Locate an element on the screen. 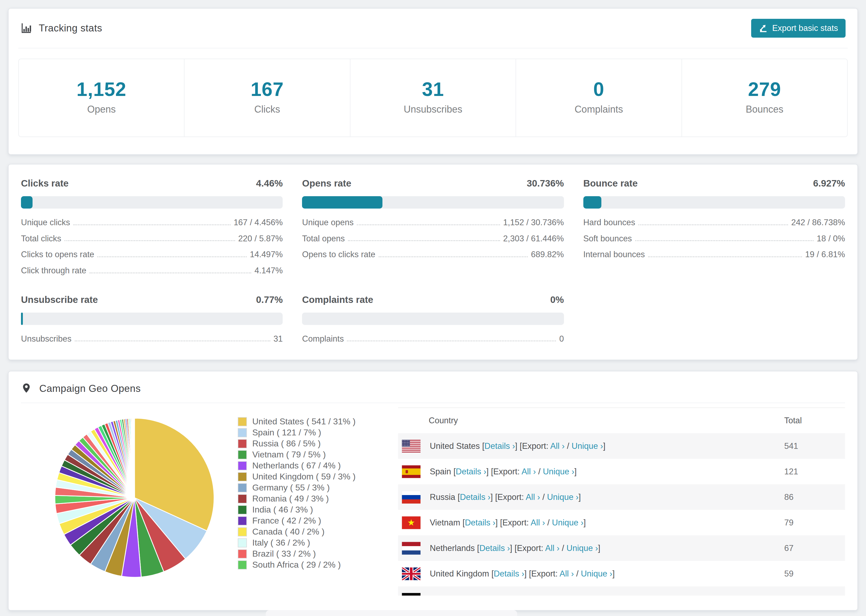 This screenshot has width=866, height=616. stat-cell-clicks: 167Clicks is located at coordinates (267, 98).